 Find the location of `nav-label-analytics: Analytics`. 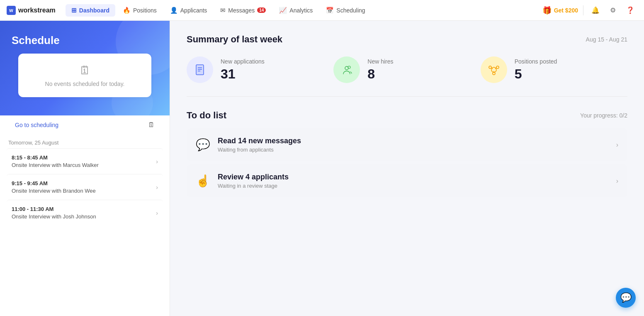

nav-label-analytics: Analytics is located at coordinates (301, 10).